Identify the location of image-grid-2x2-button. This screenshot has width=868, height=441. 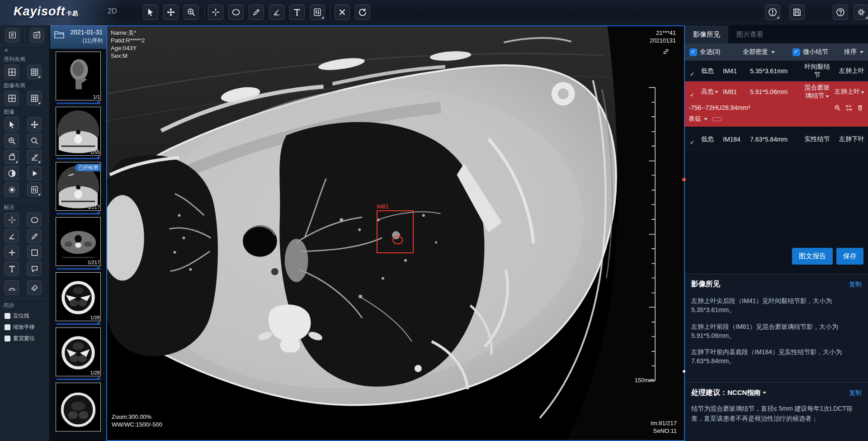
(12, 98).